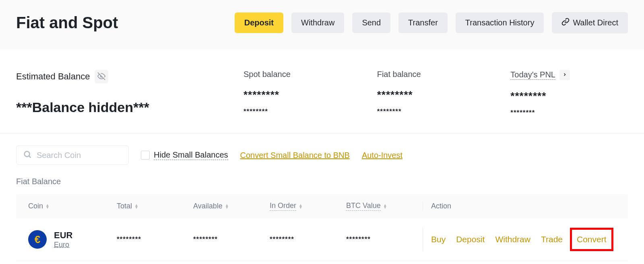  What do you see at coordinates (302, 94) in the screenshot?
I see `spot-balance-block: Spot balance ******** ********` at bounding box center [302, 94].